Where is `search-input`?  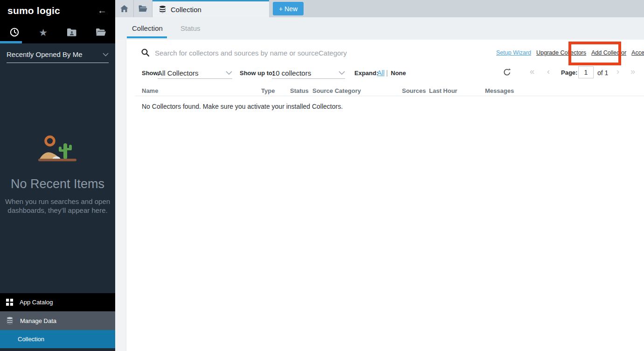 search-input is located at coordinates (284, 53).